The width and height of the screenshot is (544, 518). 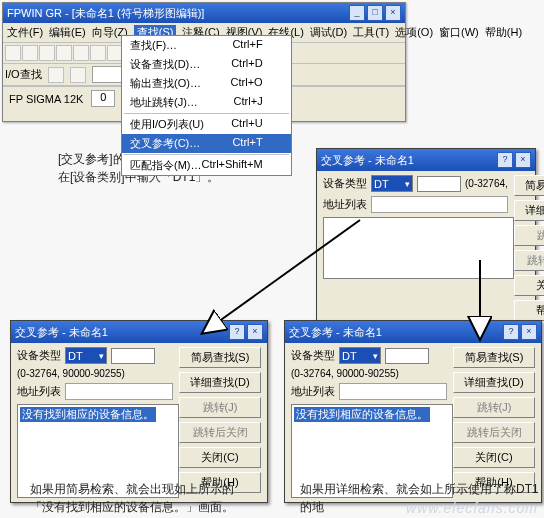 I want to click on menu-file: 文件(F), so click(x=25, y=32).